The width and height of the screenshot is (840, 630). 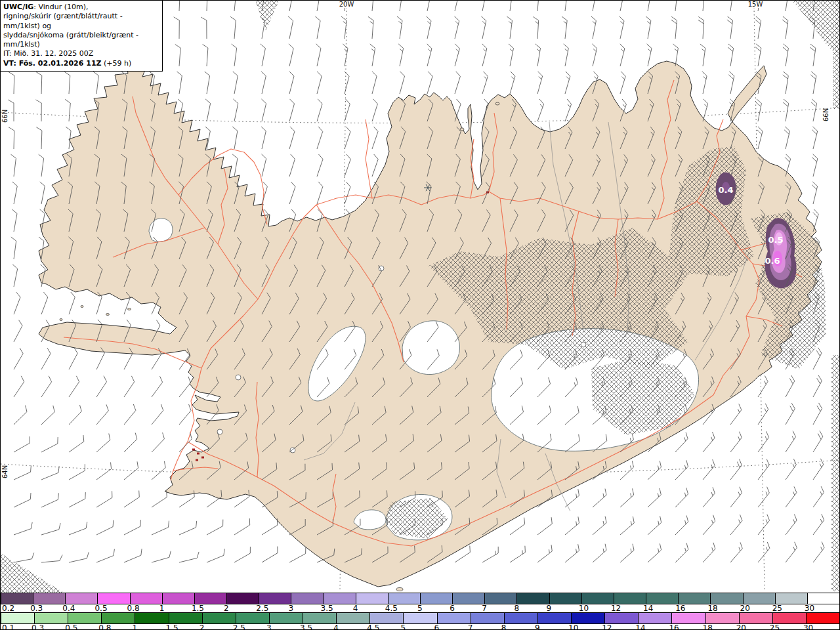 What do you see at coordinates (808, 627) in the screenshot?
I see `colorbar-tick-label: 30` at bounding box center [808, 627].